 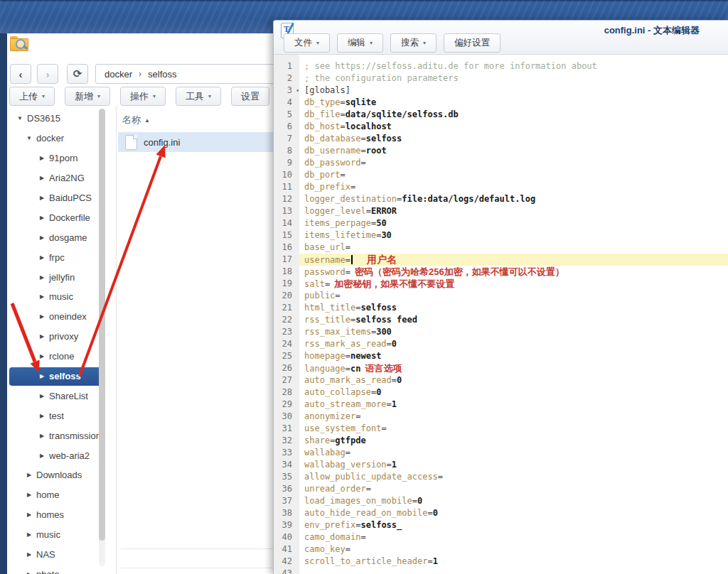 What do you see at coordinates (500, 477) in the screenshot?
I see `editor-line: 35allow_public_update_access=` at bounding box center [500, 477].